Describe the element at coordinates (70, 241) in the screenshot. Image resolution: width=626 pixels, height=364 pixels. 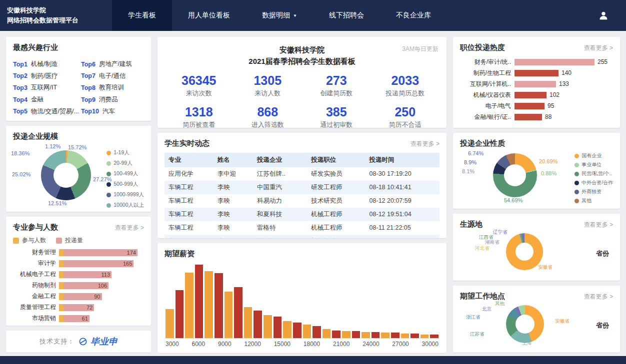
I see `legend-item: 投递量` at that location.